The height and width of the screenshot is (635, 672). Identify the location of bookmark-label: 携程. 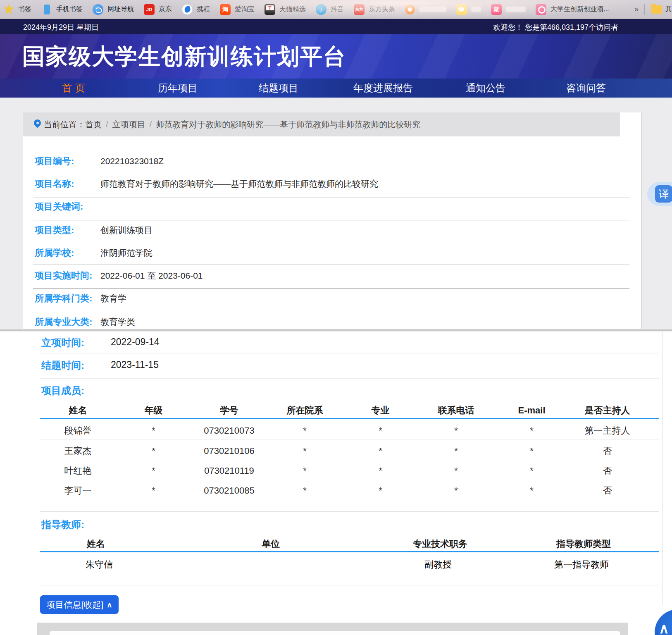
(203, 9).